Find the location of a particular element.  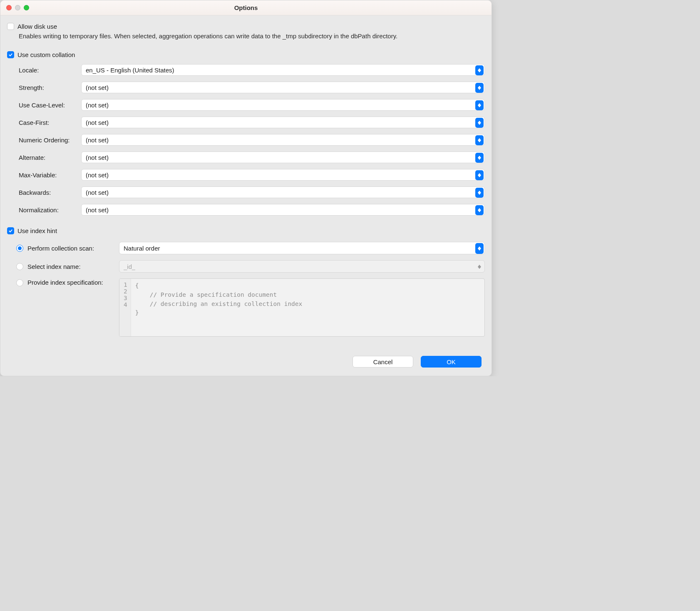

collation-select-value: en_US - English (United States) is located at coordinates (130, 70).